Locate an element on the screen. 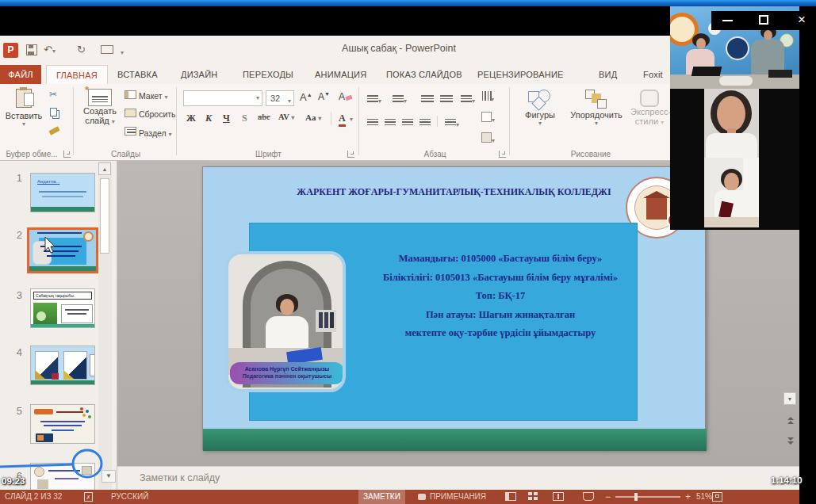 This screenshot has height=504, width=816. projector is located at coordinates (736, 81).